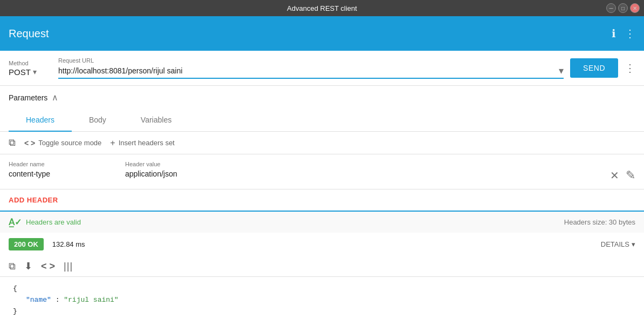 The height and width of the screenshot is (332, 644). I want to click on valid-text: Headers are valid, so click(53, 222).